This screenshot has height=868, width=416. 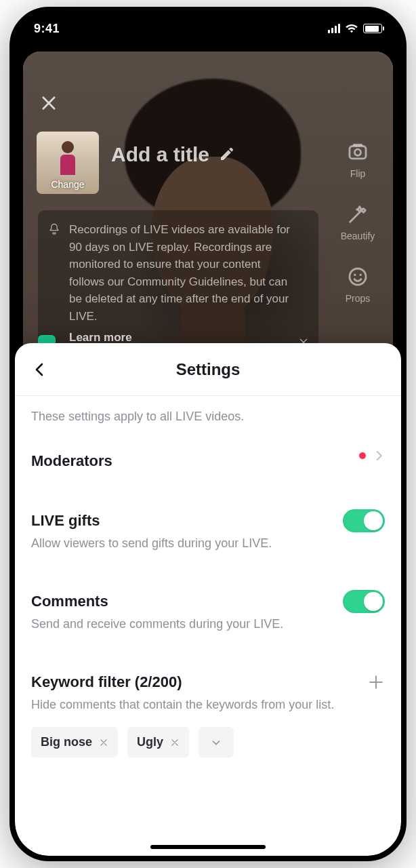 What do you see at coordinates (150, 742) in the screenshot?
I see `keyword-chip-text: Ugly` at bounding box center [150, 742].